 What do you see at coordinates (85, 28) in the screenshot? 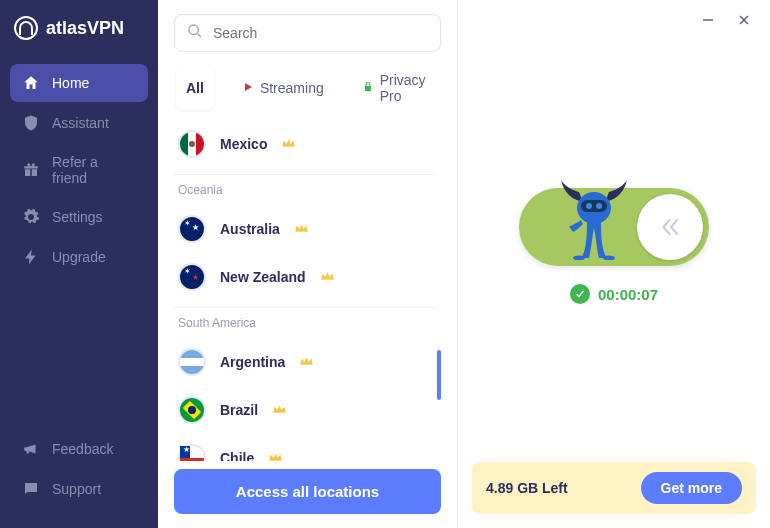
I see `brand-text: atlasVPN` at bounding box center [85, 28].